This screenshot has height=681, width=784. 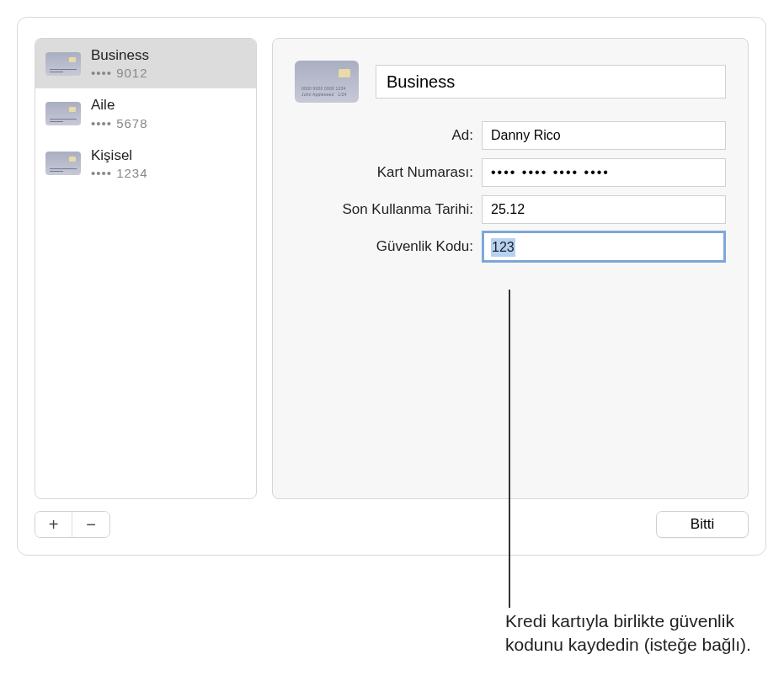 I want to click on callout-text: Kredi kartıyla birlikte güvenlik kodunu …, so click(x=636, y=633).